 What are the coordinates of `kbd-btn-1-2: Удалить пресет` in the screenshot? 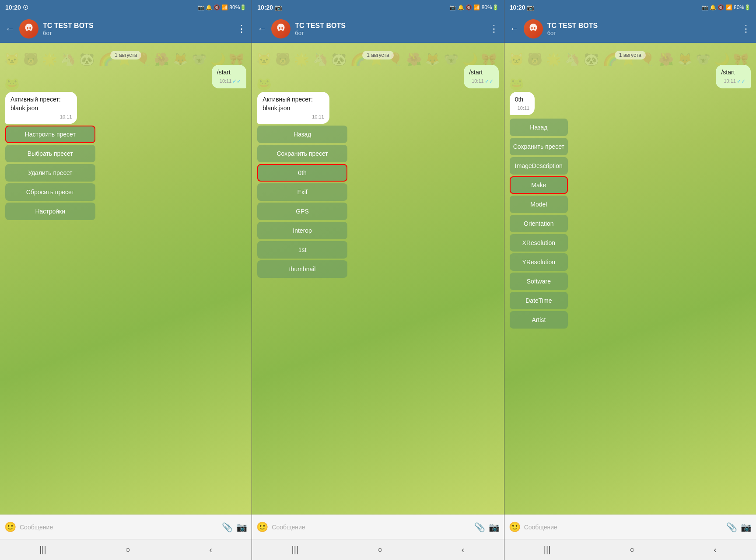 It's located at (50, 173).